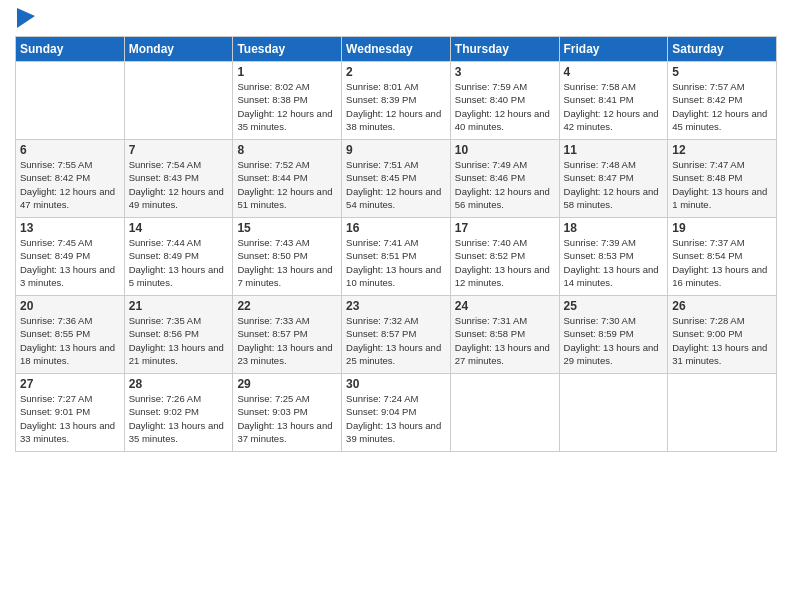 Image resolution: width=792 pixels, height=612 pixels. I want to click on header-monday: Monday, so click(178, 50).